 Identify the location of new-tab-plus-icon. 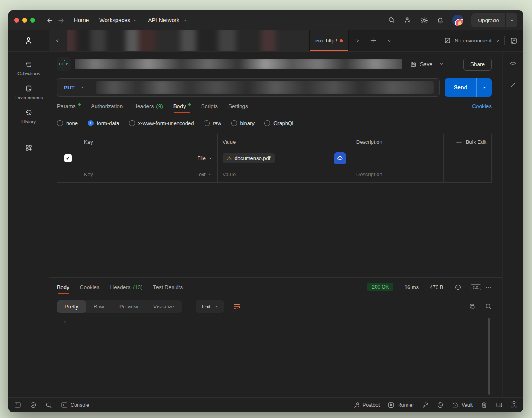
(373, 40).